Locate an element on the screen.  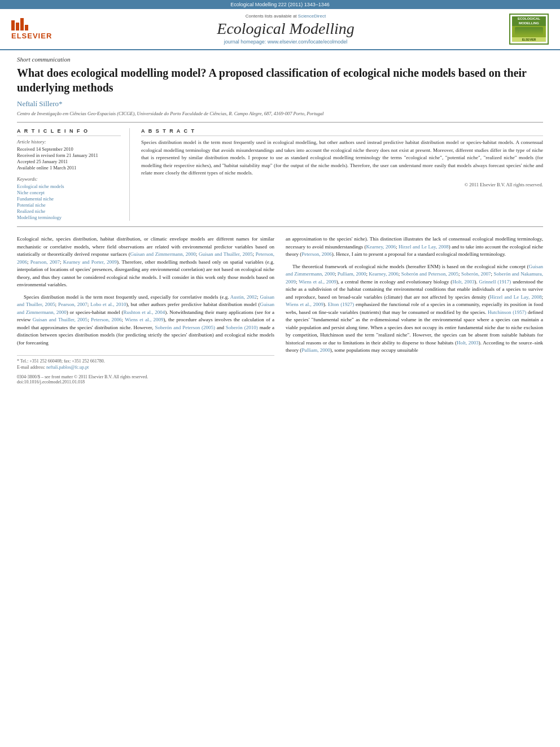
body-para-2: Species distribution model is the term m… is located at coordinates (146, 321).